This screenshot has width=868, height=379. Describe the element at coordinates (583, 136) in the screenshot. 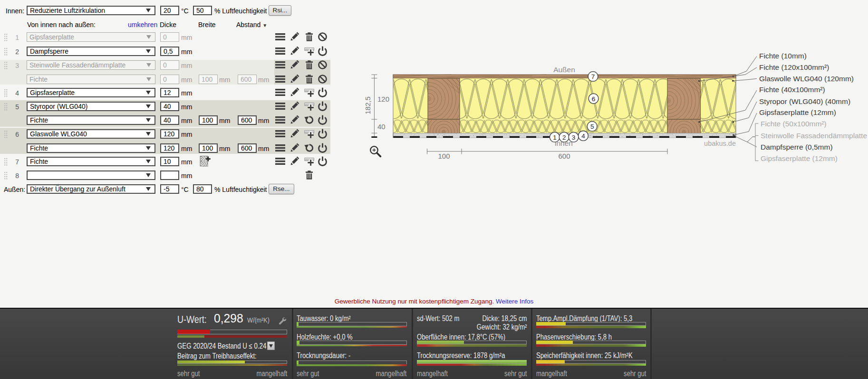

I see `svg-text: 4` at that location.